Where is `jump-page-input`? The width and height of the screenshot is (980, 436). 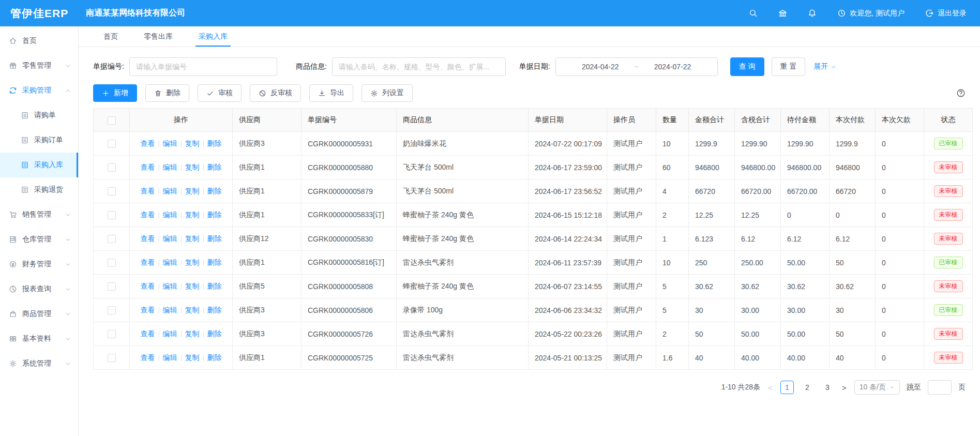 jump-page-input is located at coordinates (940, 387).